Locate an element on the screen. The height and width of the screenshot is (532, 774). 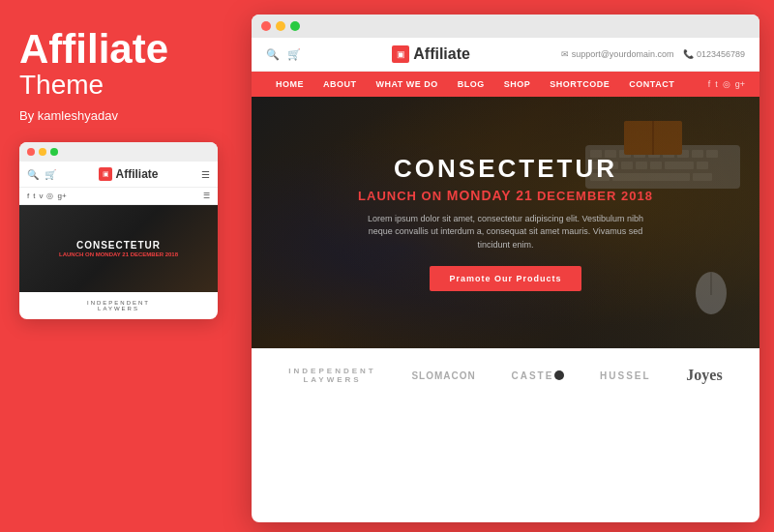
mp-logo: ▣ Affiliate is located at coordinates (432, 54).